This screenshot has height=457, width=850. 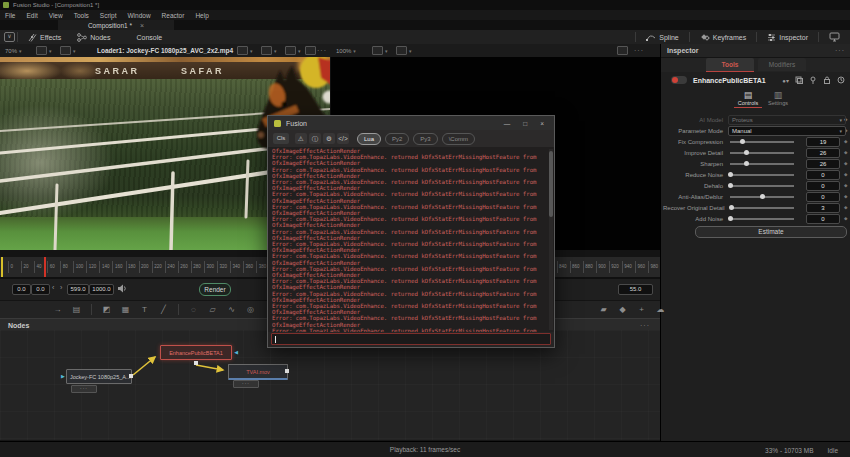 What do you see at coordinates (551, 240) in the screenshot?
I see `console-scrollbar` at bounding box center [551, 240].